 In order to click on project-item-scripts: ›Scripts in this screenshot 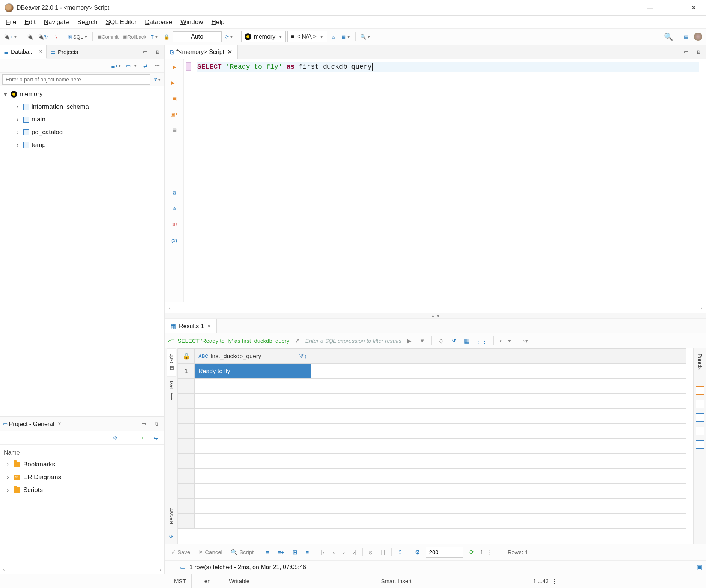, I will do `click(82, 490)`.